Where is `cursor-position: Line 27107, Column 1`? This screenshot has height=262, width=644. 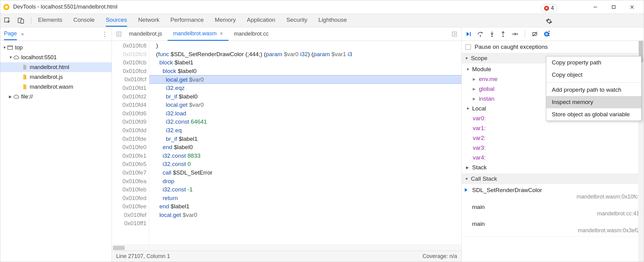
cursor-position: Line 27107, Column 1 is located at coordinates (143, 256).